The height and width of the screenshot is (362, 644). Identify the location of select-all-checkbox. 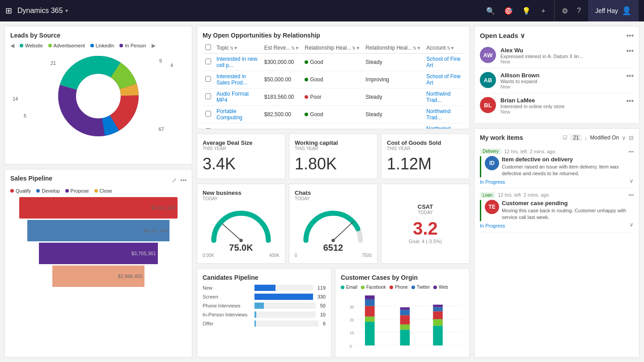
(208, 47).